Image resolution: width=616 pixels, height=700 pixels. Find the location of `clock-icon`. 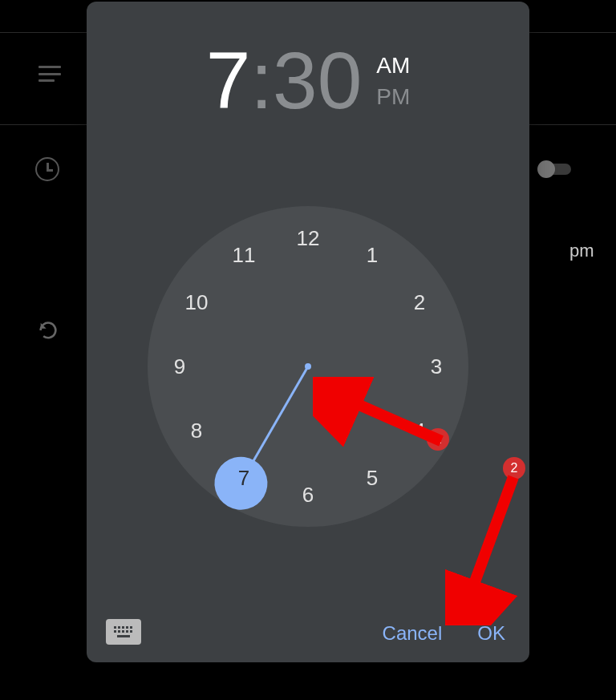

clock-icon is located at coordinates (47, 169).